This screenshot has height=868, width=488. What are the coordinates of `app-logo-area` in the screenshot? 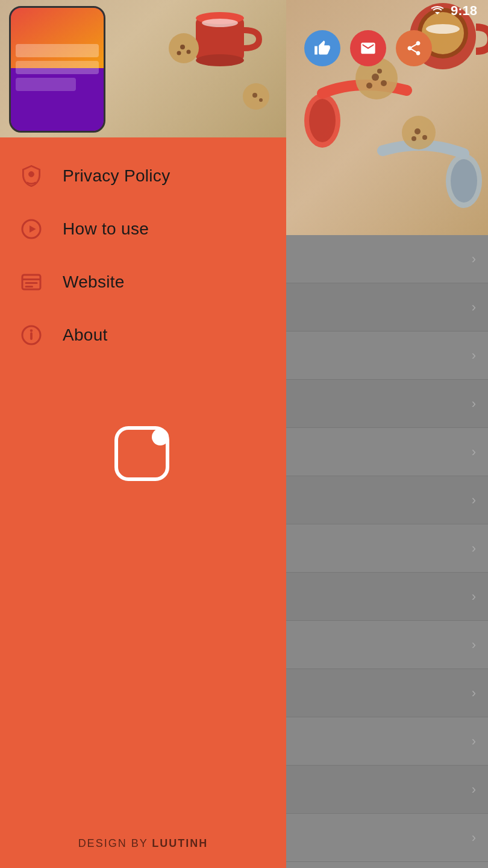 It's located at (143, 455).